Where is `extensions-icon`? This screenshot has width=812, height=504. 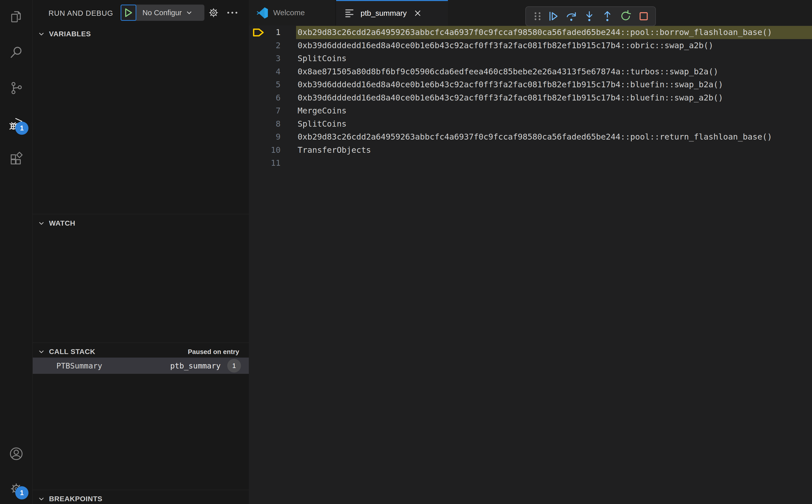 extensions-icon is located at coordinates (16, 159).